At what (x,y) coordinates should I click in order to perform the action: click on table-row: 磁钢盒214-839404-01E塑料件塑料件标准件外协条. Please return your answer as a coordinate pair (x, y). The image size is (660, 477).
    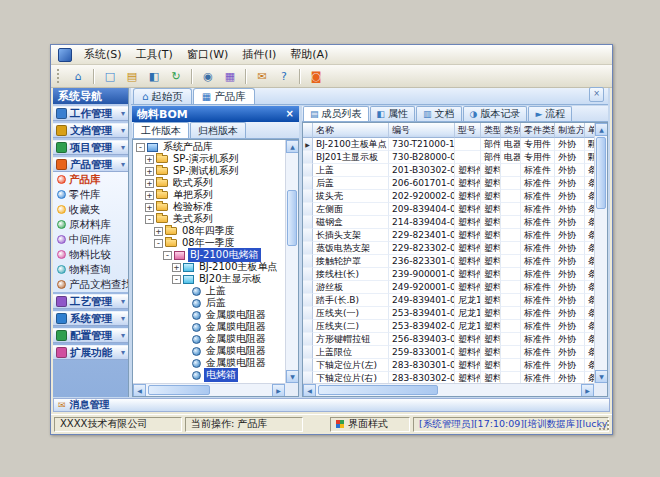
    Looking at the image, I should click on (448, 222).